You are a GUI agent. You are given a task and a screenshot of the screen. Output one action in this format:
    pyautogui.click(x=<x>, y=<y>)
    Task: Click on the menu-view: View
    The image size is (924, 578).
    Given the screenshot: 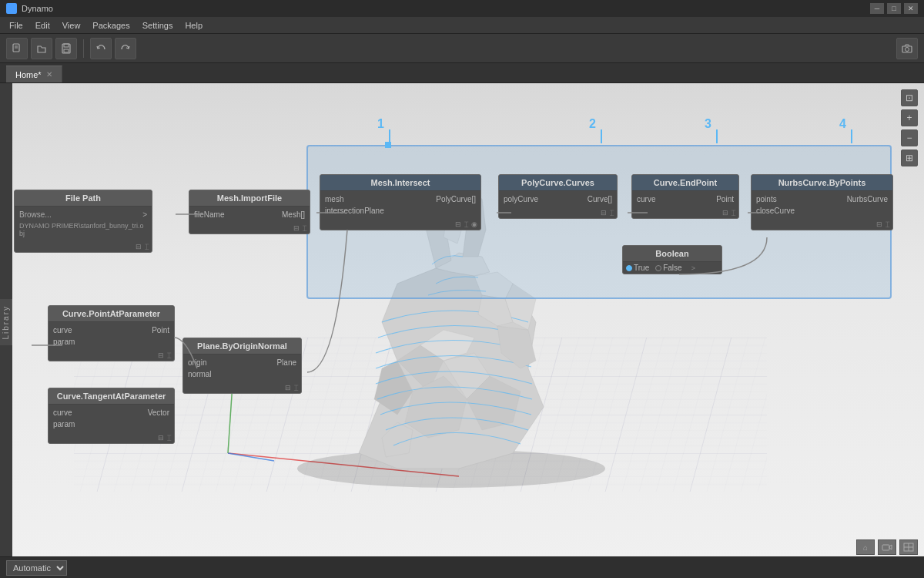 What is the action you would take?
    pyautogui.click(x=72, y=25)
    